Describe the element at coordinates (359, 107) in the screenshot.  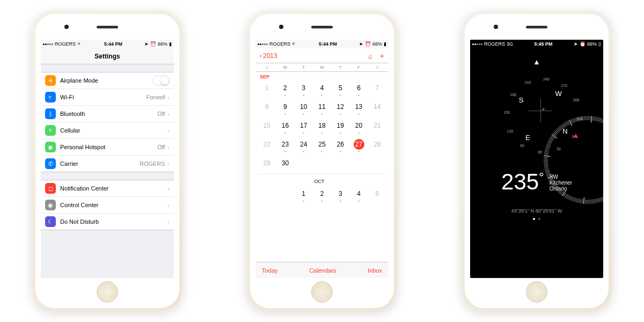
I see `day-number: 13` at that location.